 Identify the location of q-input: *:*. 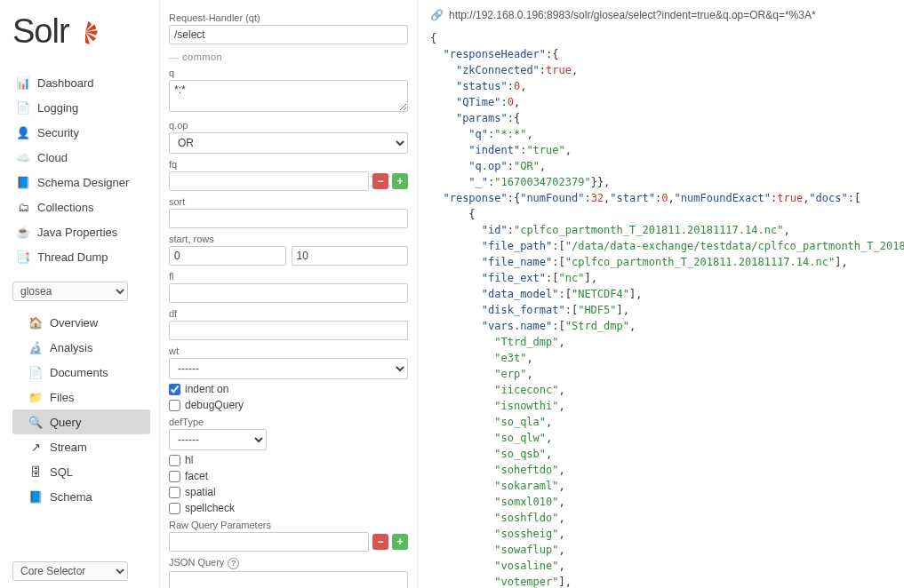
(288, 96).